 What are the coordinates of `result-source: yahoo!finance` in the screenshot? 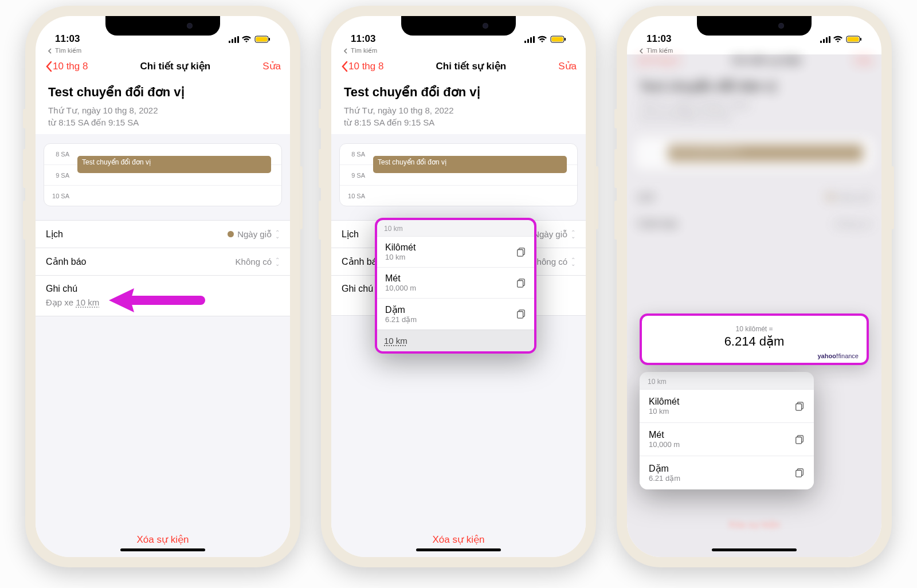 It's located at (754, 356).